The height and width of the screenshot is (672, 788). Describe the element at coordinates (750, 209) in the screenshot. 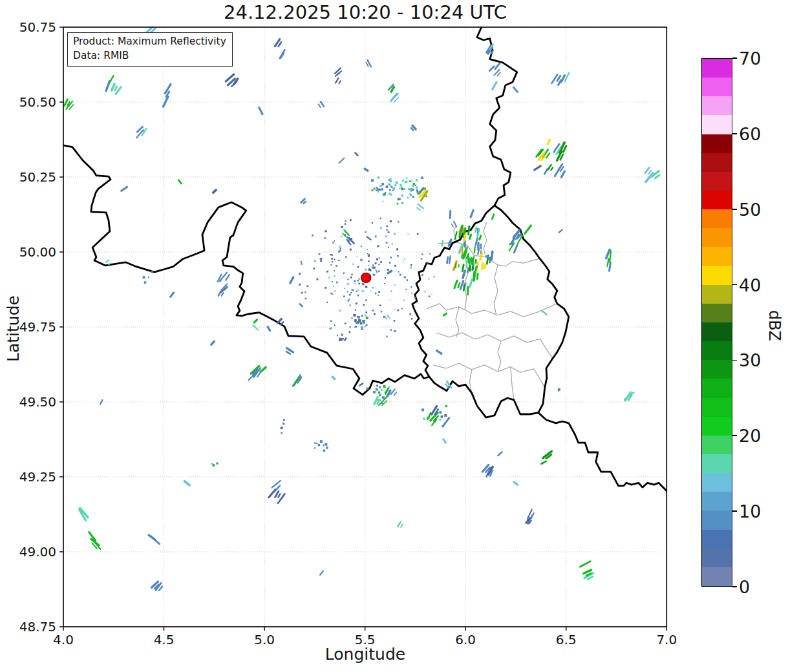

I see `colorbar-tick-label: 50` at that location.